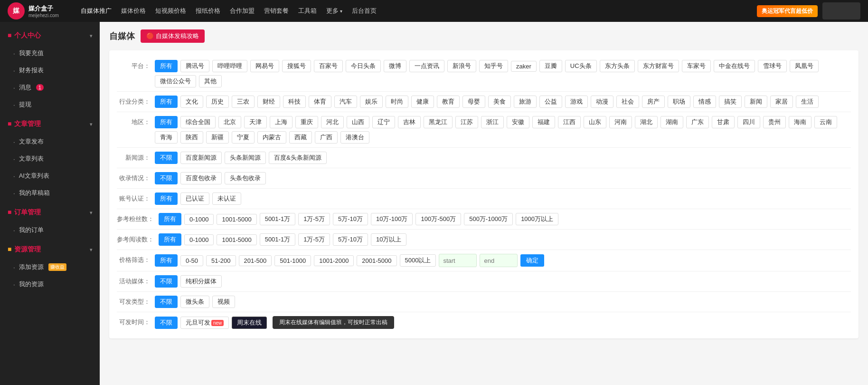 The width and height of the screenshot is (868, 385). I want to click on nav-link-4: 合作加盟, so click(242, 11).